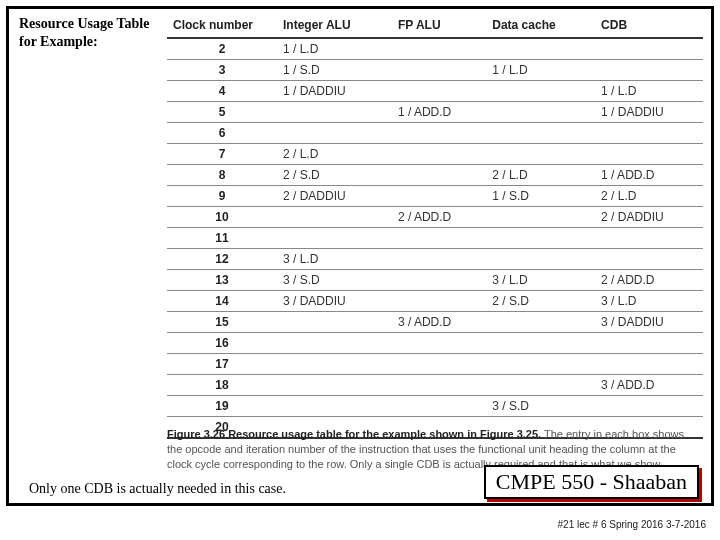 The height and width of the screenshot is (540, 720). I want to click on cell-clock: 10, so click(222, 218).